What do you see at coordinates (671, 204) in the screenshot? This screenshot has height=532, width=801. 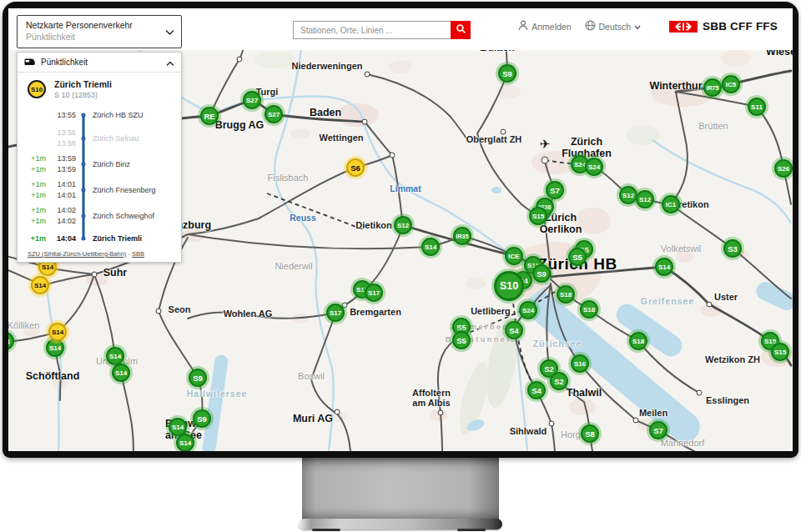 I see `map-badge-ic1: IC1` at bounding box center [671, 204].